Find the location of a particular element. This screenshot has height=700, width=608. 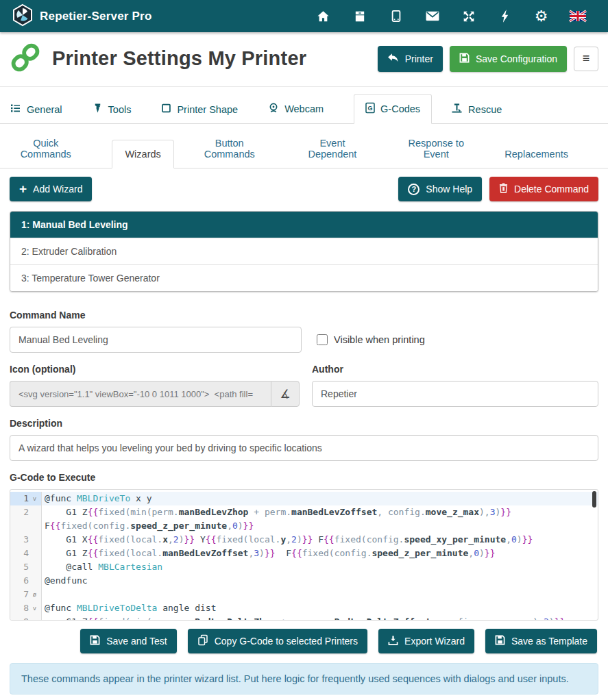

gcode-file-icon: G is located at coordinates (370, 109).